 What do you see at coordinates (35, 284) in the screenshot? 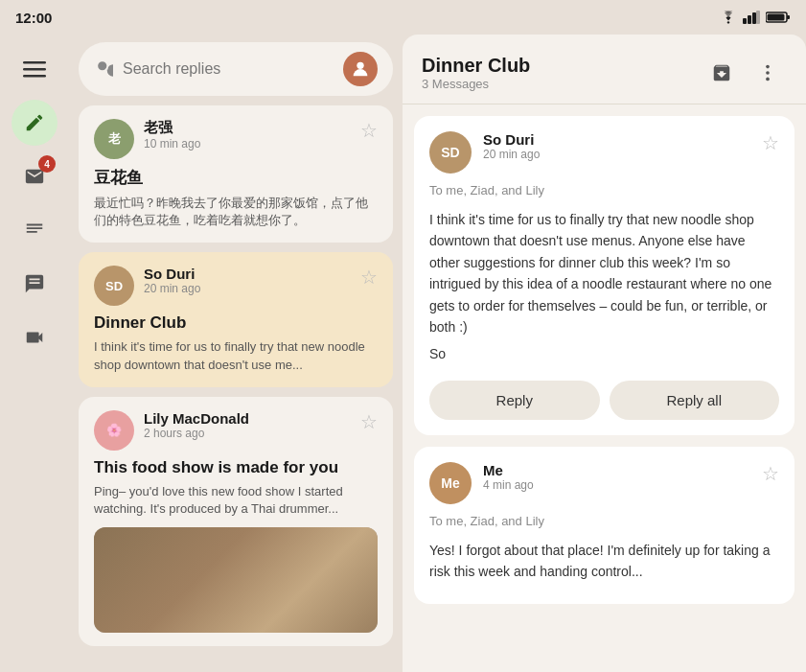
I see `sidebar-chat` at bounding box center [35, 284].